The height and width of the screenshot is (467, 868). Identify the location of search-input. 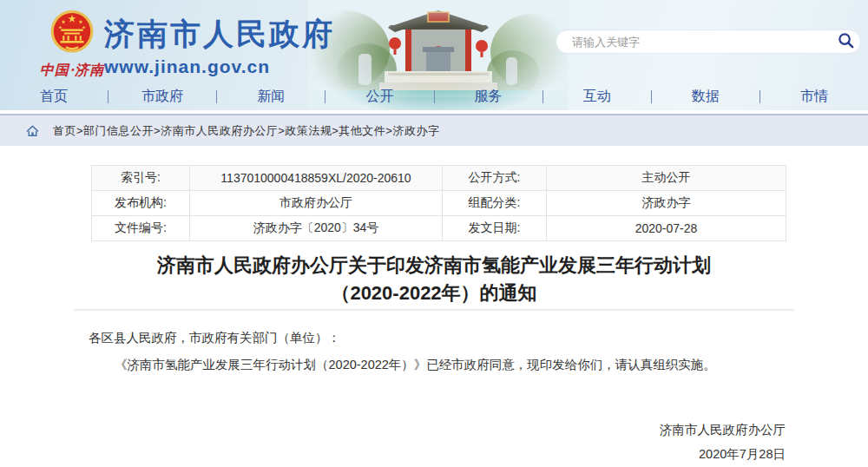
(694, 42).